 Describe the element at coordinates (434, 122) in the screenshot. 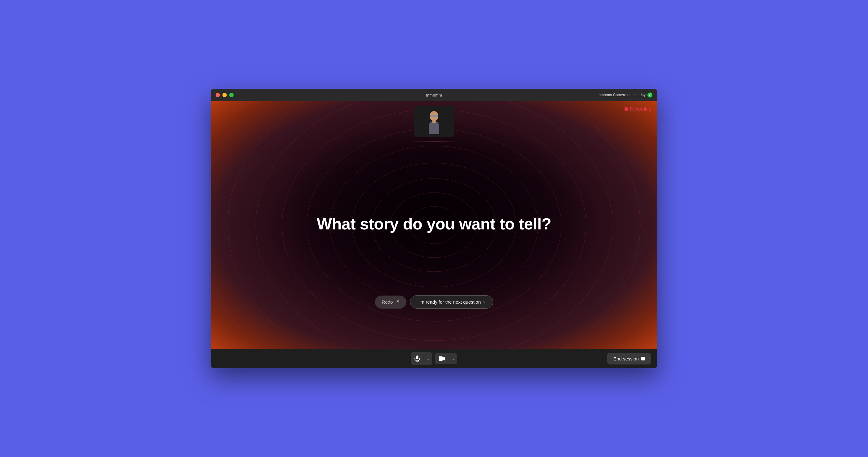

I see `camera-feed` at that location.